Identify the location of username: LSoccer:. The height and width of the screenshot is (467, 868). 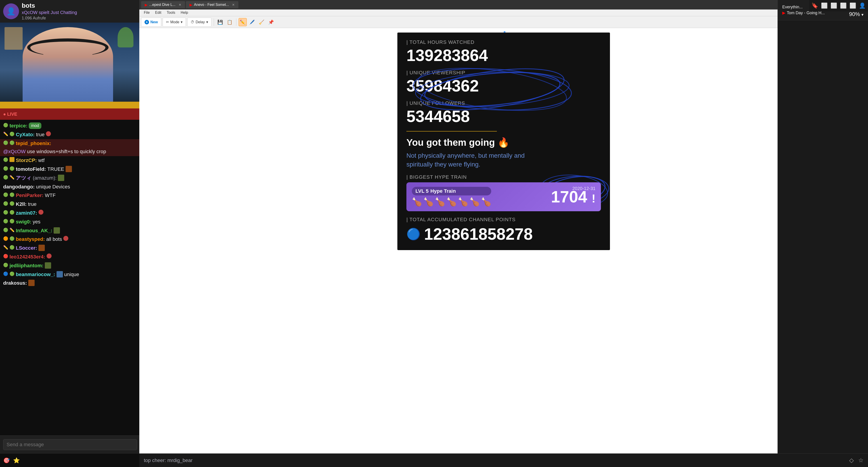
(26, 248).